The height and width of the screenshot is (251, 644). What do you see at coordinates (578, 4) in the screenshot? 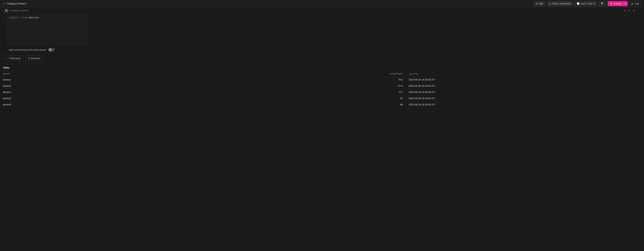
I see `clock-icon: 🕐` at bounding box center [578, 4].